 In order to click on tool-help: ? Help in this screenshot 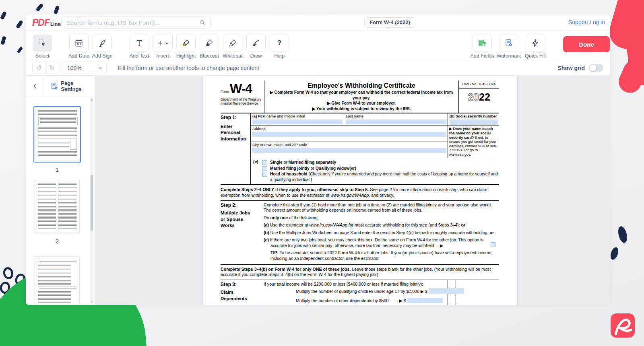, I will do `click(279, 45)`.